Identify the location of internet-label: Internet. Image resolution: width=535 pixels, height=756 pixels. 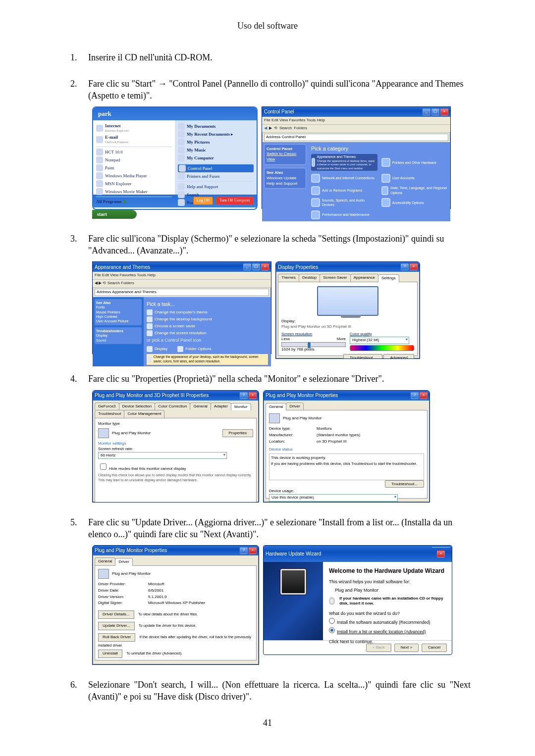
(113, 126).